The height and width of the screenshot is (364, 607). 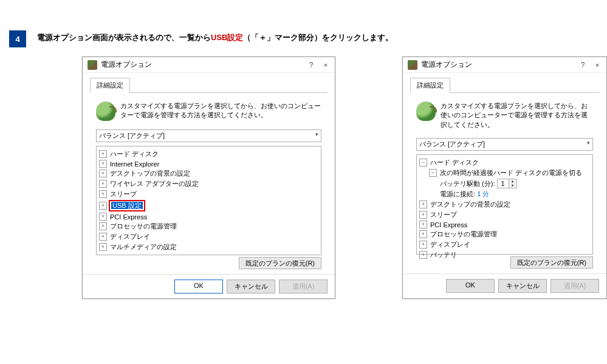 I want to click on down-icon: ▾, so click(x=513, y=186).